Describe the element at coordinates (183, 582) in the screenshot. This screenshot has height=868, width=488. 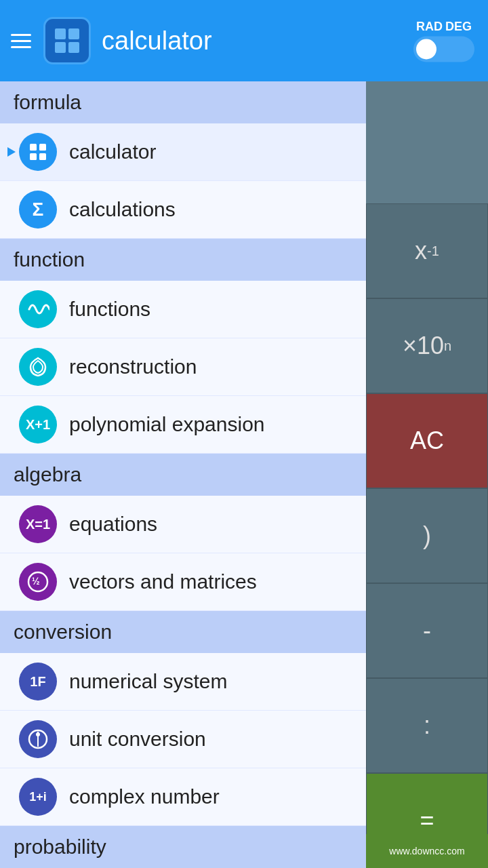
I see `menu-item-vectors-matrices: ½ vectors and matrices` at that location.